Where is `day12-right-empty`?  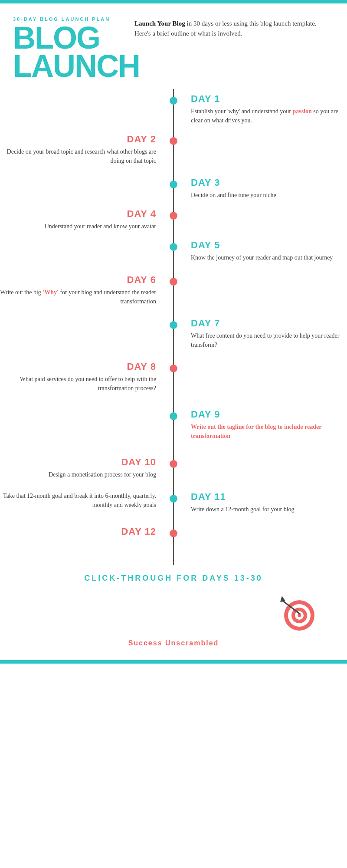
day12-right-empty is located at coordinates (260, 535).